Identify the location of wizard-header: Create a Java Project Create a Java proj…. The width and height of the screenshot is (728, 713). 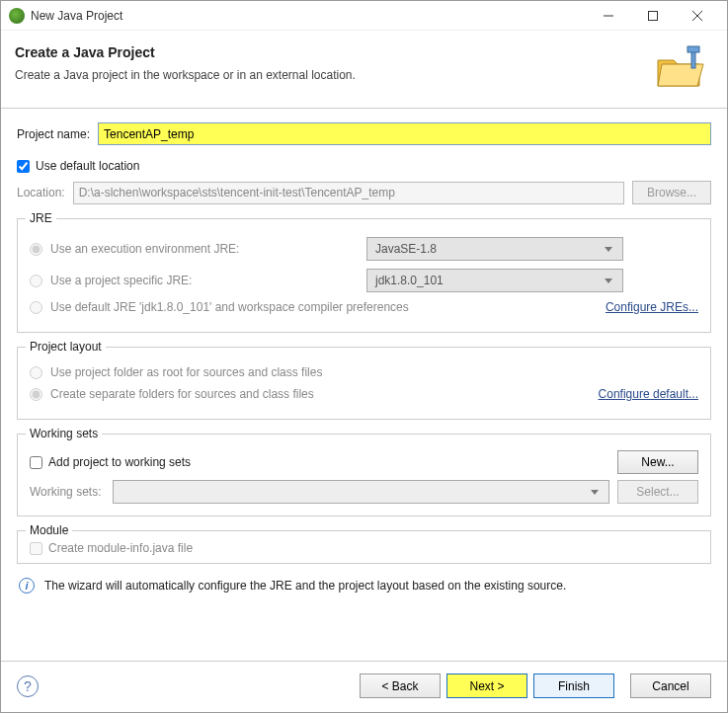
(364, 69).